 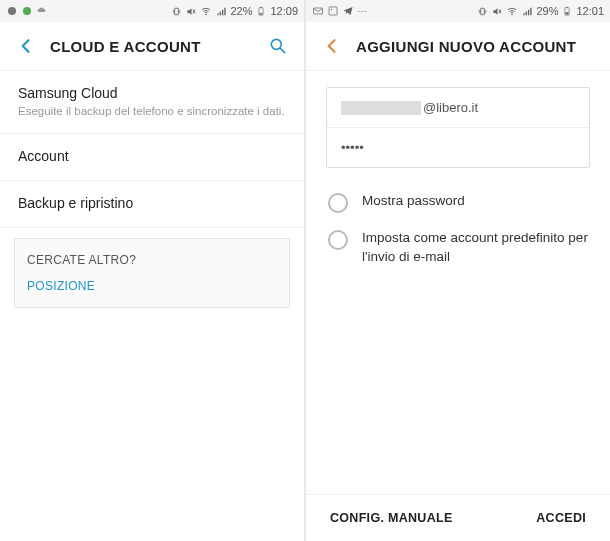 What do you see at coordinates (318, 11) in the screenshot?
I see `mail-icon` at bounding box center [318, 11].